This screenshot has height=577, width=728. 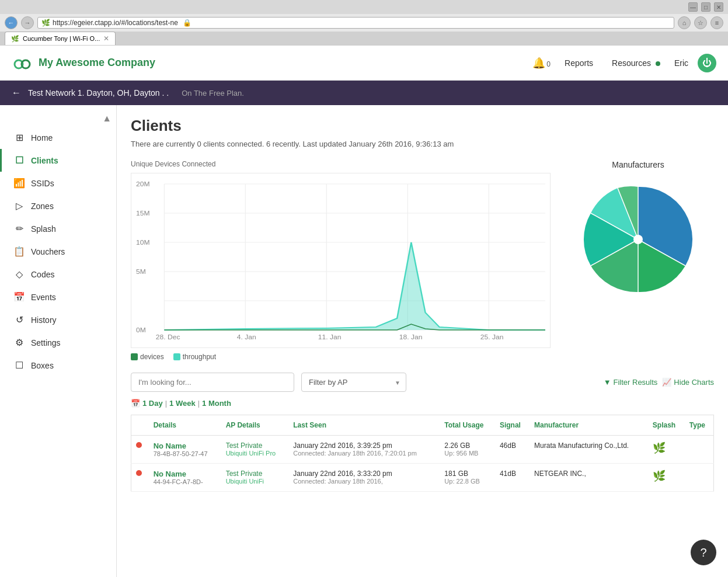 I want to click on row1-ap-cell: Test Private Ubiquiti UniFi Pro, so click(x=255, y=450).